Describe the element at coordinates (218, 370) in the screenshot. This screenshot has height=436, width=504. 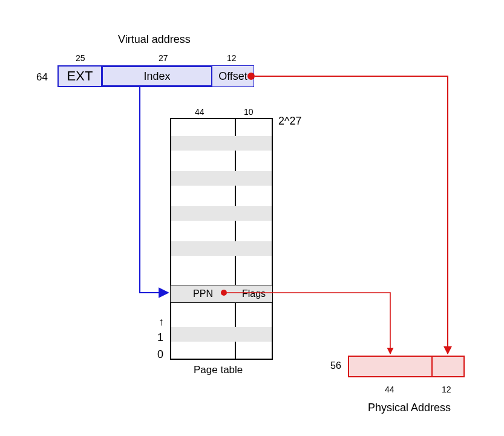
I see `page-table-title: Page table` at that location.